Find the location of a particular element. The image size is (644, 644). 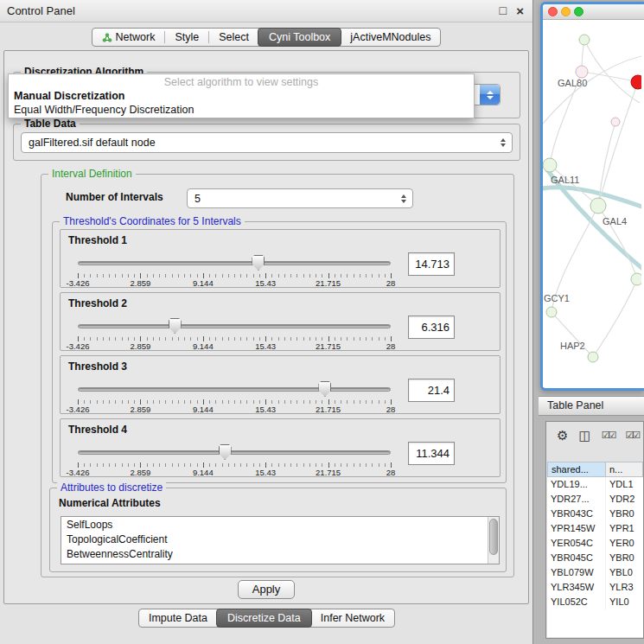

numerical-attributes-list: SelfLoopsTopologicalCoefficientBetweenne… is located at coordinates (280, 540).